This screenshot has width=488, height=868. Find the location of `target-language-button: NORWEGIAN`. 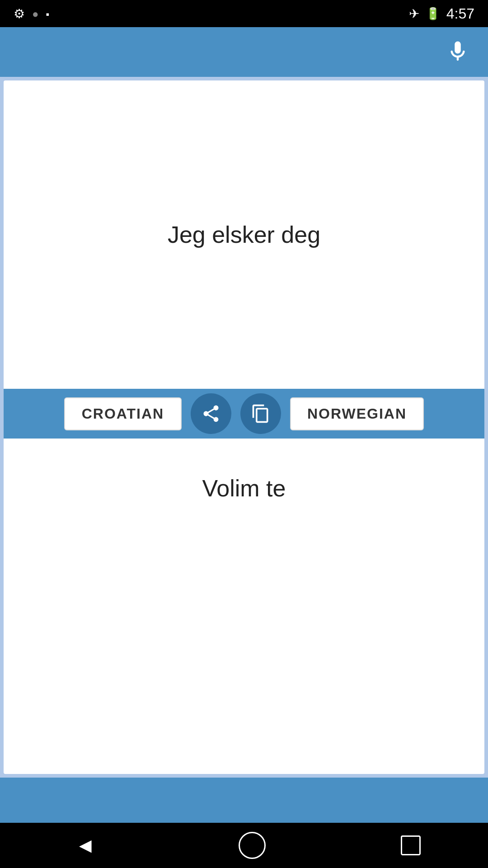

target-language-button: NORWEGIAN is located at coordinates (357, 414).